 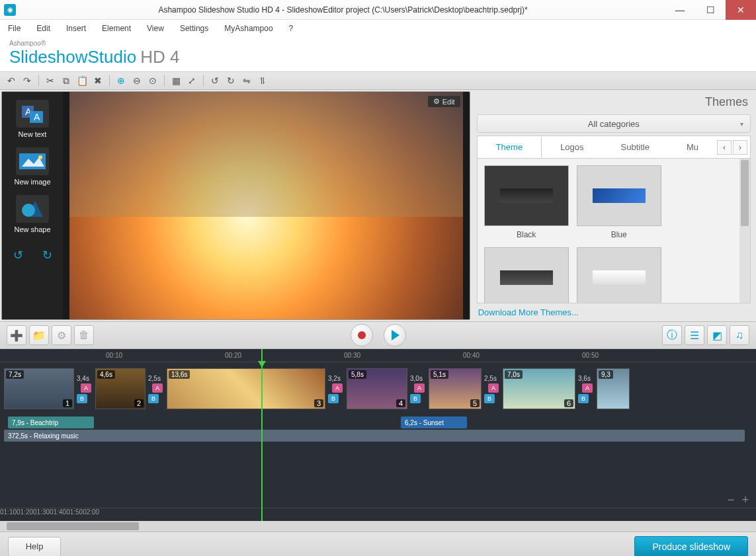 What do you see at coordinates (176, 81) in the screenshot?
I see `arrange-icon: ▦` at bounding box center [176, 81].